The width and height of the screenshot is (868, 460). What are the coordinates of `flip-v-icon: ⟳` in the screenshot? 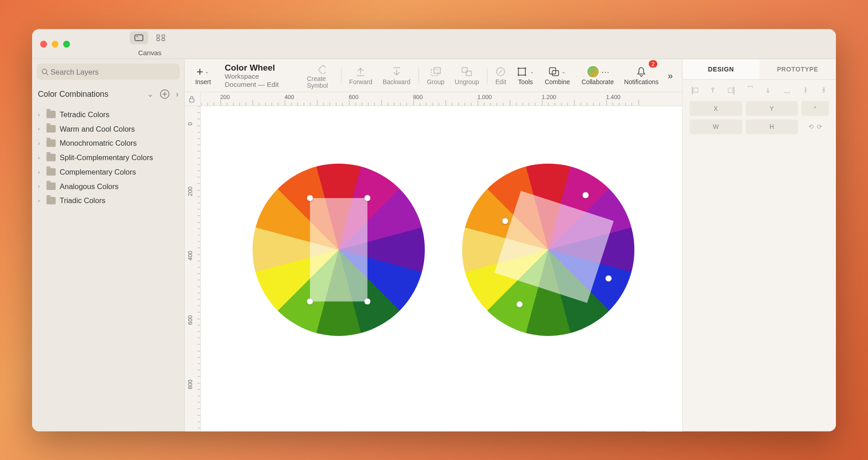 It's located at (819, 127).